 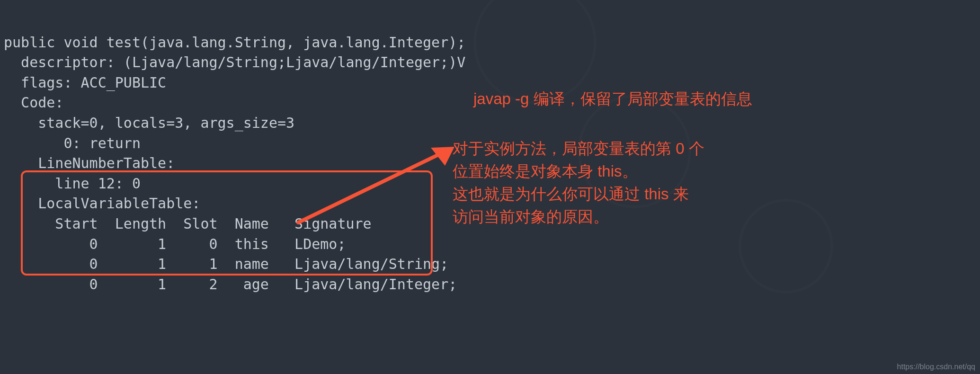 I want to click on annotation-top: javap -g 编译，保留了局部变量表的信息, so click(x=613, y=99).